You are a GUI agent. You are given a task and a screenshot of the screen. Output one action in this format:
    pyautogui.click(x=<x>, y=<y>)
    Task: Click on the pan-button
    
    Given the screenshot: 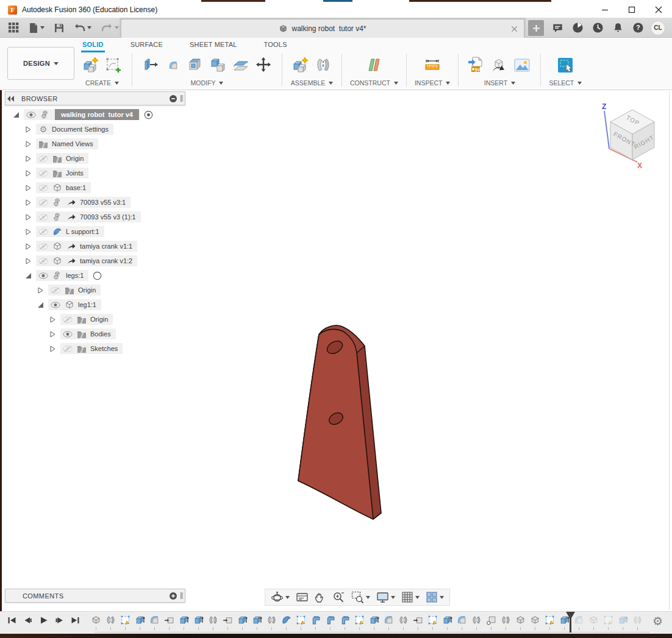 What is the action you would take?
    pyautogui.click(x=321, y=597)
    